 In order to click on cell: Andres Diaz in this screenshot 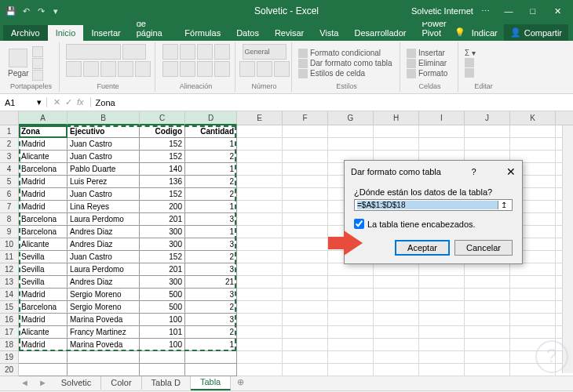, I will do `click(104, 245)`.